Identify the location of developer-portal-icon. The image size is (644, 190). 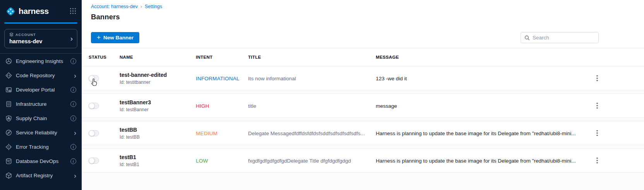
(9, 90).